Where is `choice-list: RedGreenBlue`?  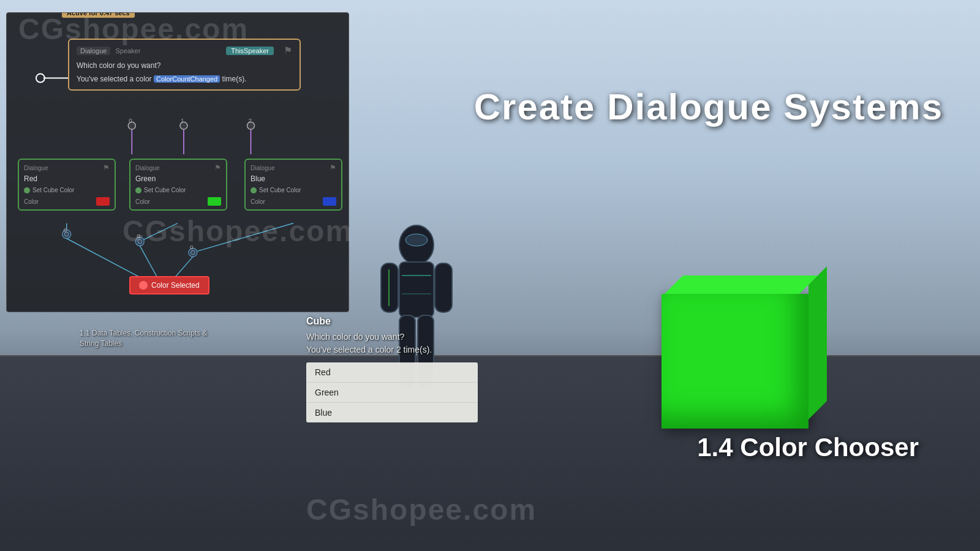 choice-list: RedGreenBlue is located at coordinates (392, 392).